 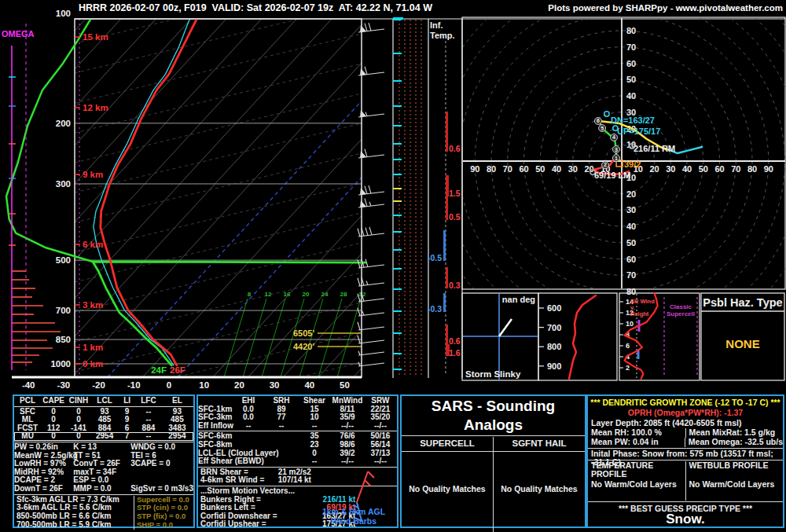 I want to click on table-cell: 7, so click(x=127, y=437).